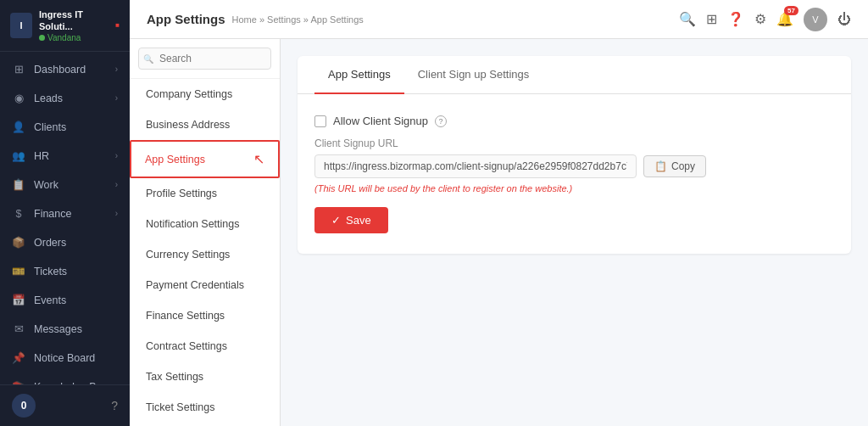  I want to click on page-title: App Settings, so click(186, 19).